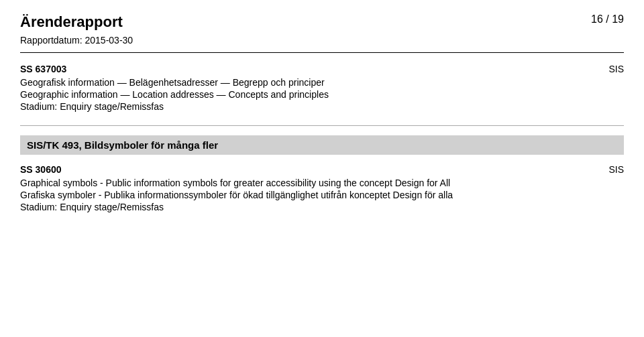 This screenshot has width=644, height=337. Describe the element at coordinates (322, 40) in the screenshot. I see `report-date: Rapportdatum: 2015-03-30` at that location.